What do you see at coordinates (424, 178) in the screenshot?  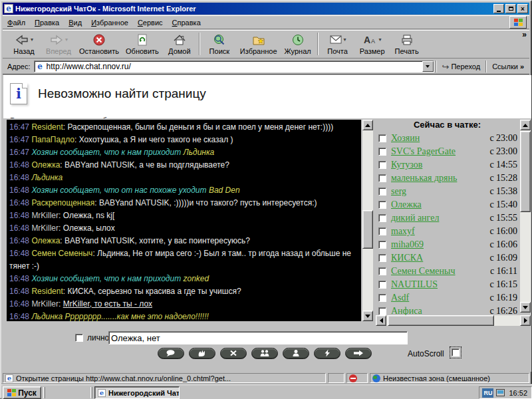 I see `roster-user-link: маленькая дрянь` at bounding box center [424, 178].